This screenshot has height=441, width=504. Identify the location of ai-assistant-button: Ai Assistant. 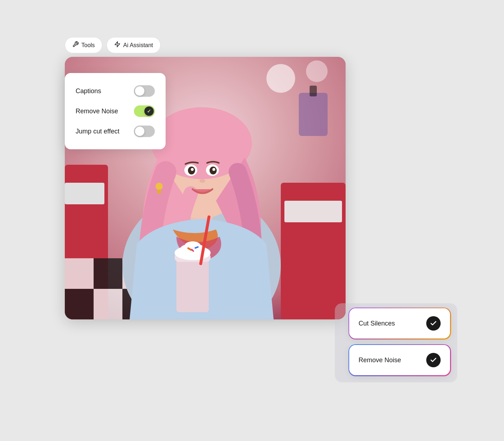
(134, 45).